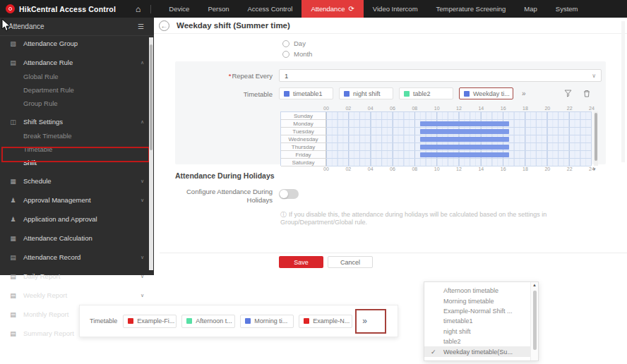 Image resolution: width=627 pixels, height=364 pixels. What do you see at coordinates (530, 8) in the screenshot?
I see `nav-tab-map: Map` at bounding box center [530, 8].